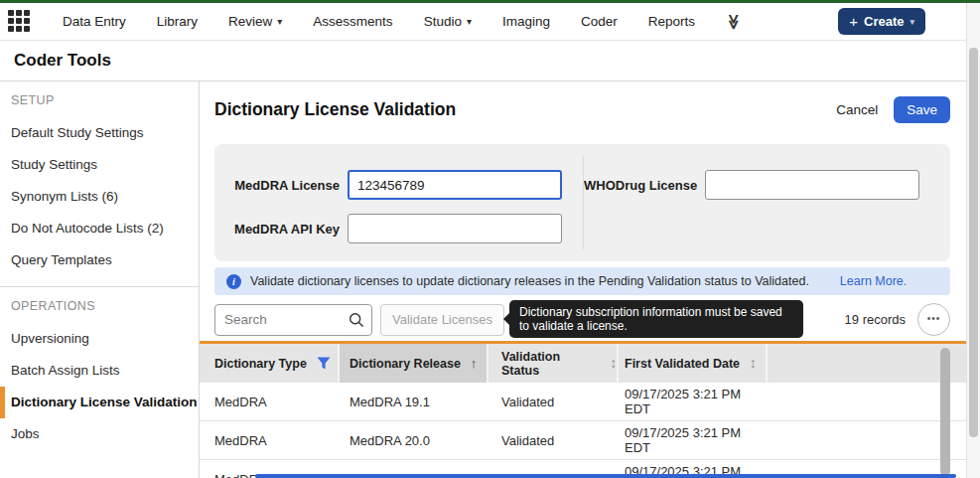 The image size is (980, 478). What do you see at coordinates (554, 364) in the screenshot?
I see `column-header-validation-status: Validation Status ↕` at bounding box center [554, 364].